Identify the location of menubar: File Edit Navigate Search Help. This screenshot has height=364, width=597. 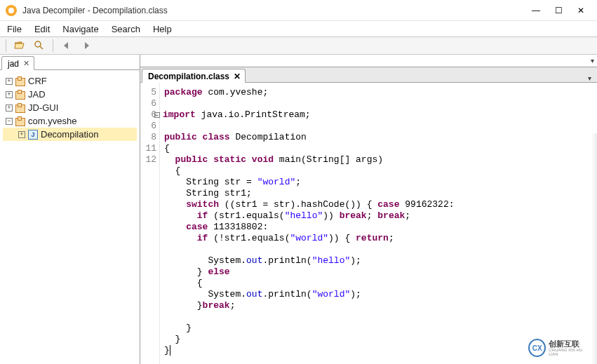
(299, 29).